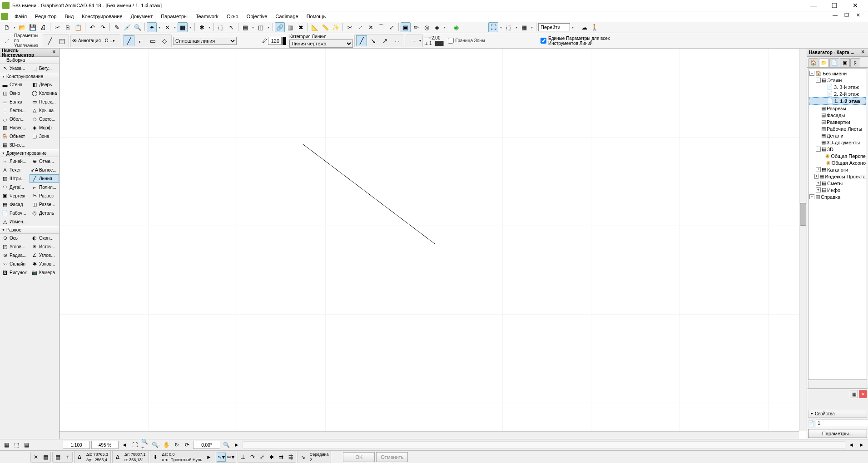 This screenshot has height=463, width=868. I want to click on child-minimize-button: —, so click(838, 16).